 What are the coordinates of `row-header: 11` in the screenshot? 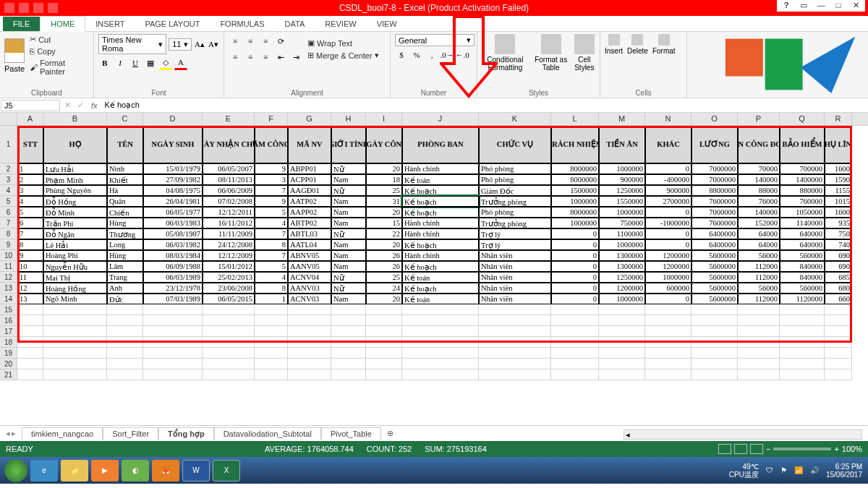 It's located at (9, 266).